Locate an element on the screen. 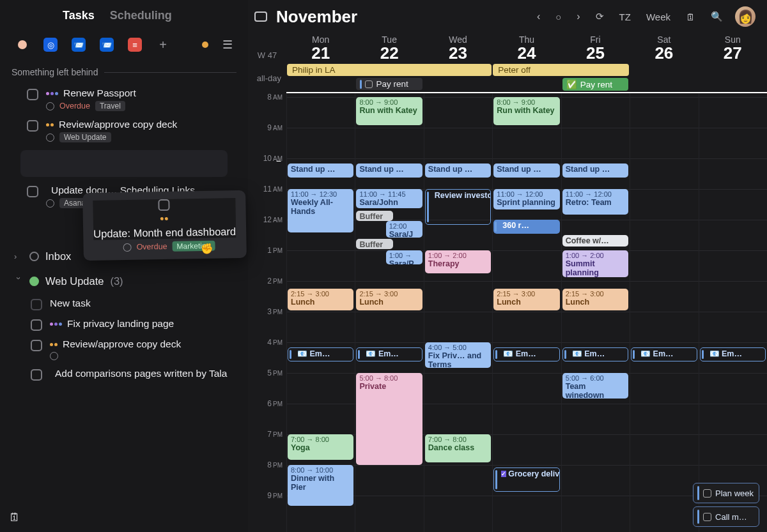 The width and height of the screenshot is (767, 532). task-item: Review/approve copy deck is located at coordinates (124, 349).